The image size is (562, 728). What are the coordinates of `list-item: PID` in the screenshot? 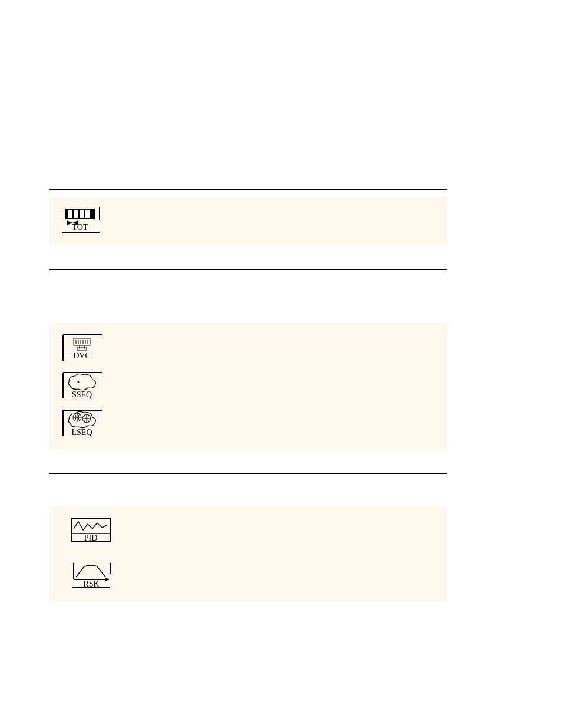 It's located at (249, 531).